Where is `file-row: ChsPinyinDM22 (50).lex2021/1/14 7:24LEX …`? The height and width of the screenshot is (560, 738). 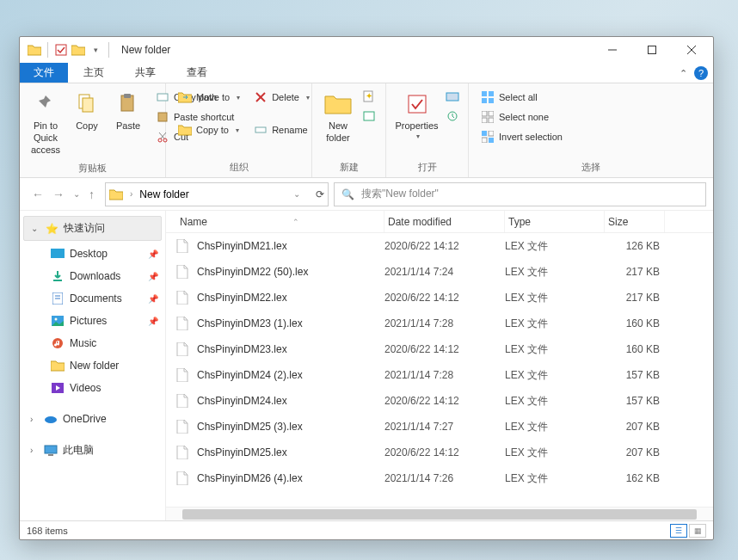 file-row: ChsPinyinDM22 (50).lex2021/1/14 7:24LEX … is located at coordinates (440, 272).